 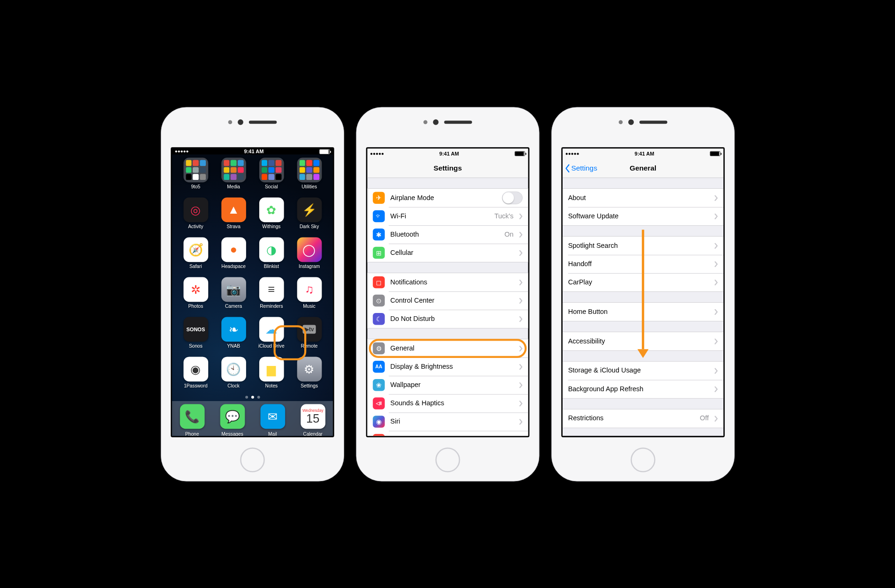 What do you see at coordinates (233, 177) in the screenshot?
I see `folder-media: Media` at bounding box center [233, 177].